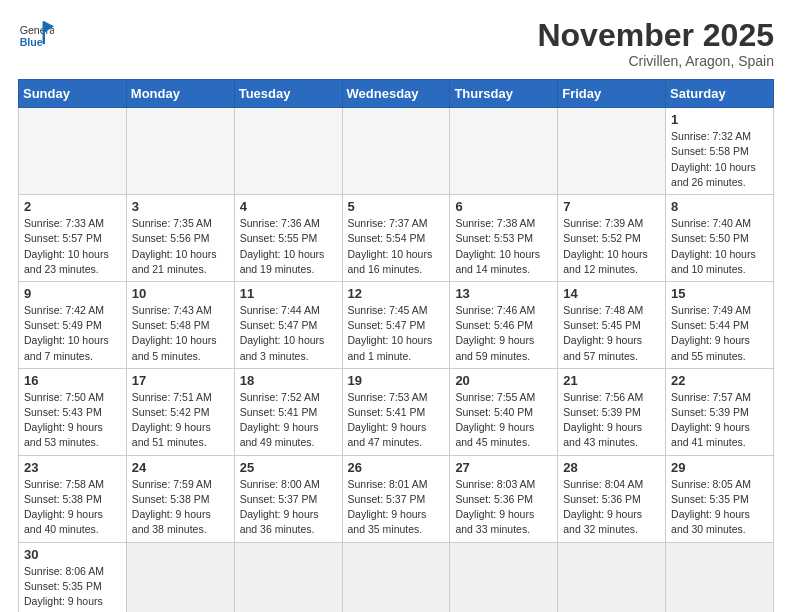 This screenshot has height=612, width=792. I want to click on calendar-cell: 26Sunrise: 8:01 AM Sunset: 5:37 PM Dayli…, so click(396, 498).